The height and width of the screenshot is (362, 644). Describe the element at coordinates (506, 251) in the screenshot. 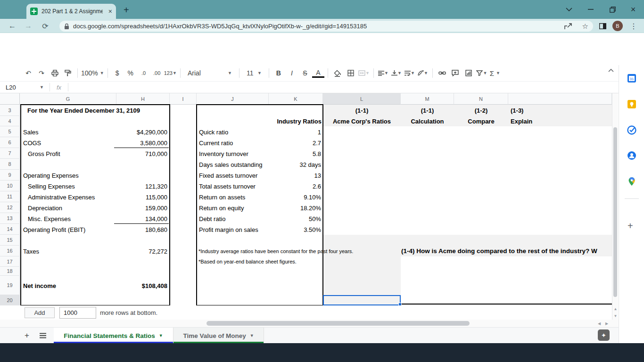

I see `cell-question-1-4: (1-4) How is Acme doing compared to the …` at that location.